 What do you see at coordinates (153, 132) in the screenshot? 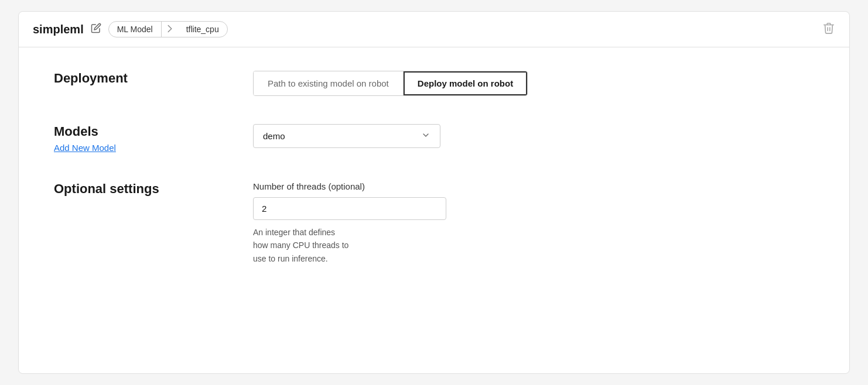
I see `models-label: Models` at bounding box center [153, 132].